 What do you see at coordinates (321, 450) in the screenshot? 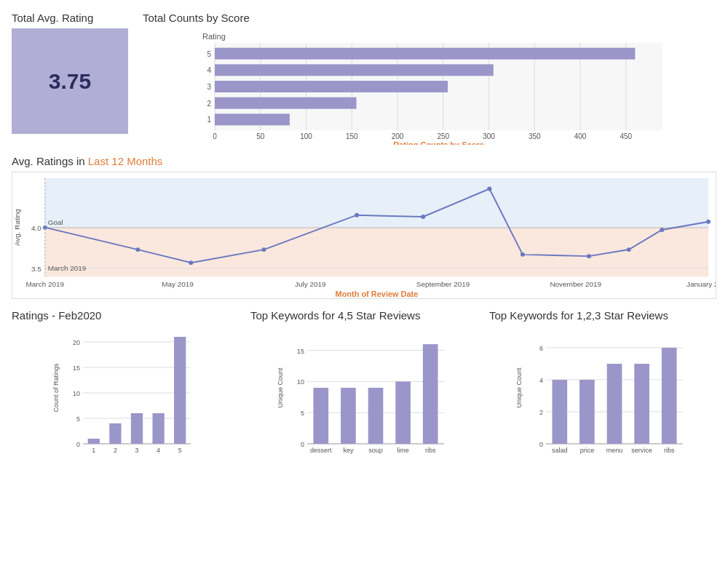
I see `svg-text: dessert` at bounding box center [321, 450].